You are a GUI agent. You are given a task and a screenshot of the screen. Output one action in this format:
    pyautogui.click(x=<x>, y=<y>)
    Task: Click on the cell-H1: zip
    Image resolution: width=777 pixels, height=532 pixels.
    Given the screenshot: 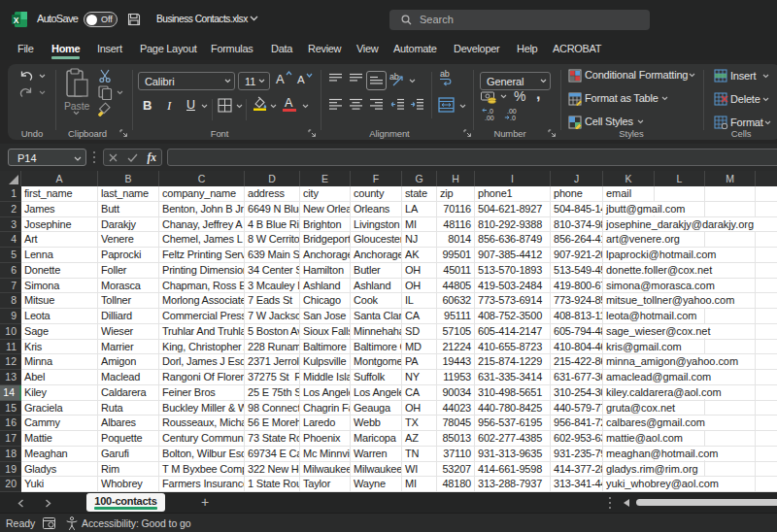 What is the action you would take?
    pyautogui.click(x=456, y=194)
    